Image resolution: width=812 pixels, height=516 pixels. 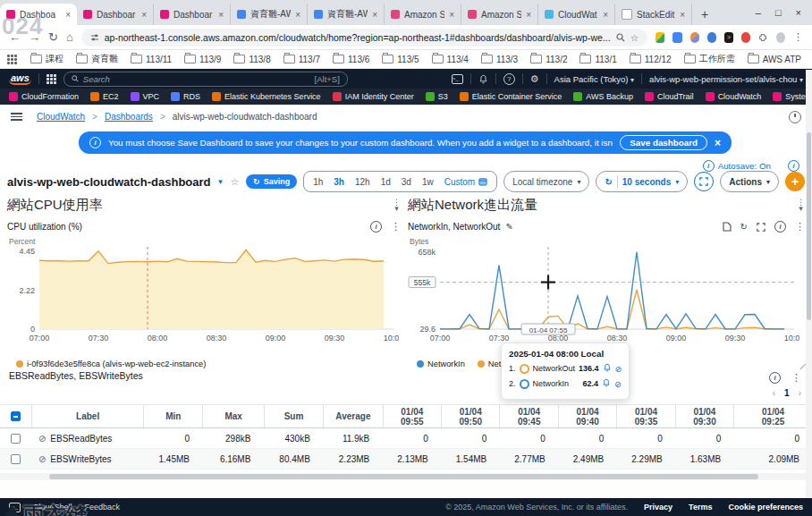 What do you see at coordinates (13, 59) in the screenshot?
I see `apps-grid-icon` at bounding box center [13, 59].